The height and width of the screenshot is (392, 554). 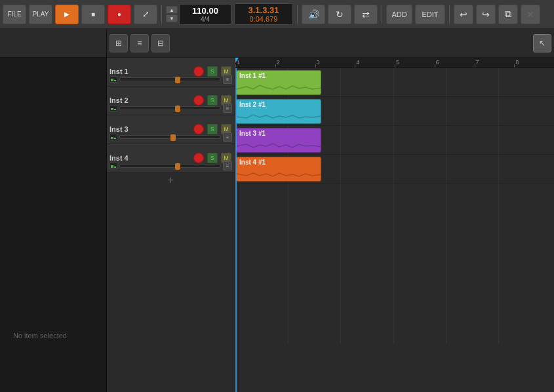 What do you see at coordinates (140, 43) in the screenshot?
I see `arrange-tool-button: ≡` at bounding box center [140, 43].